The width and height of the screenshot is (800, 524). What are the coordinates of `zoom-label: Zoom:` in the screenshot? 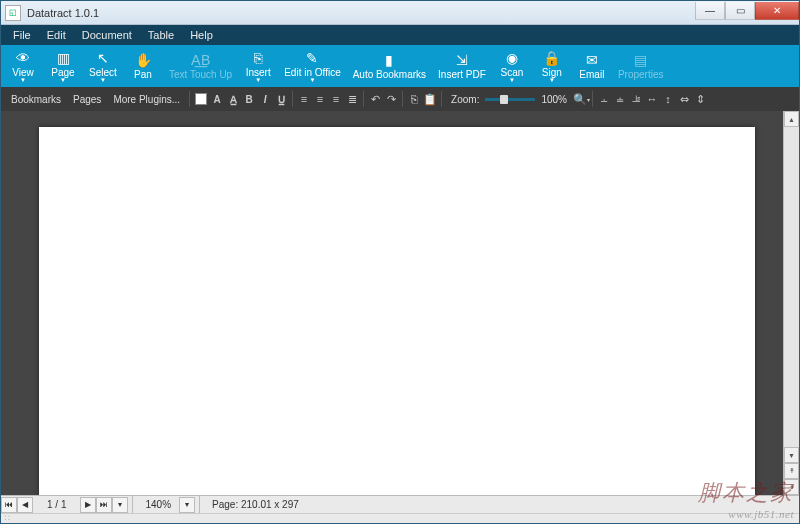 It's located at (465, 100).